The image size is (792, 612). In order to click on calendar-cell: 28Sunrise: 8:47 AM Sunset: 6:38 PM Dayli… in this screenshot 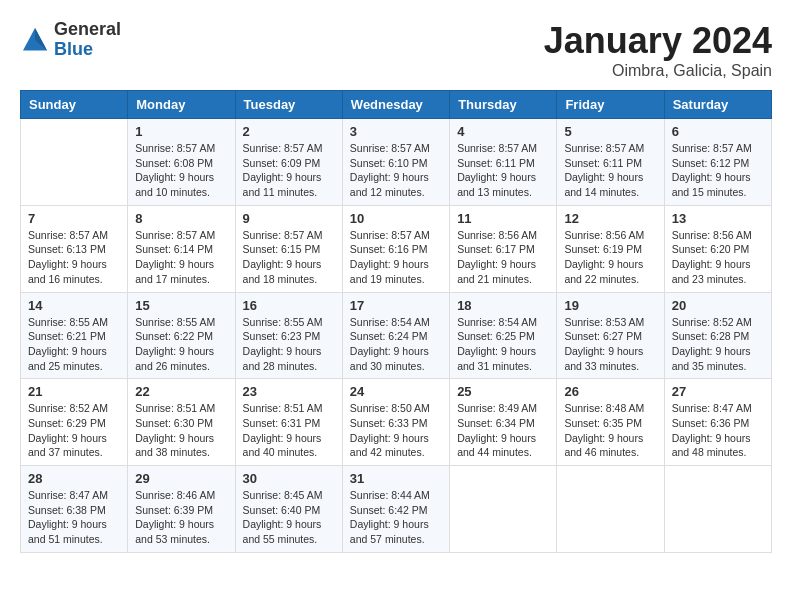, I will do `click(74, 510)`.